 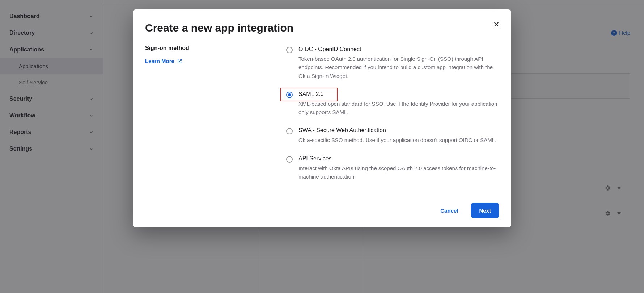 I want to click on option-title: OIDC - OpenID Connect, so click(x=399, y=49).